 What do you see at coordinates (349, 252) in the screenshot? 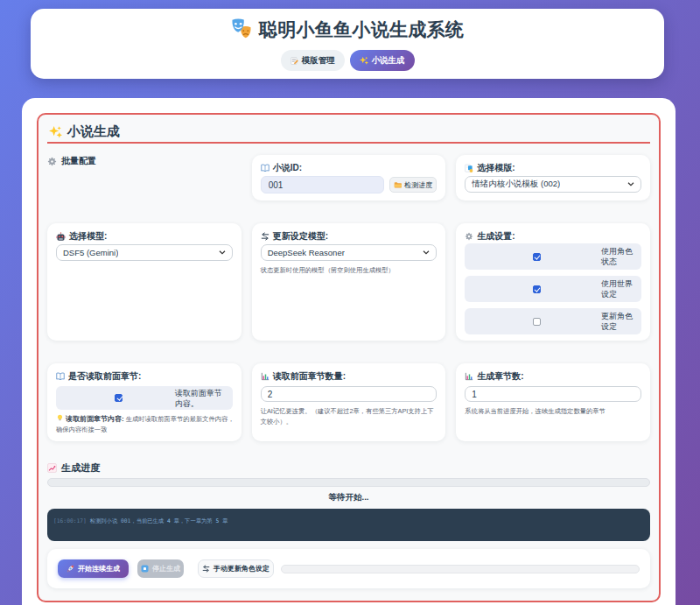
I see `update-model-select: DeepSeek Reasoner` at bounding box center [349, 252].